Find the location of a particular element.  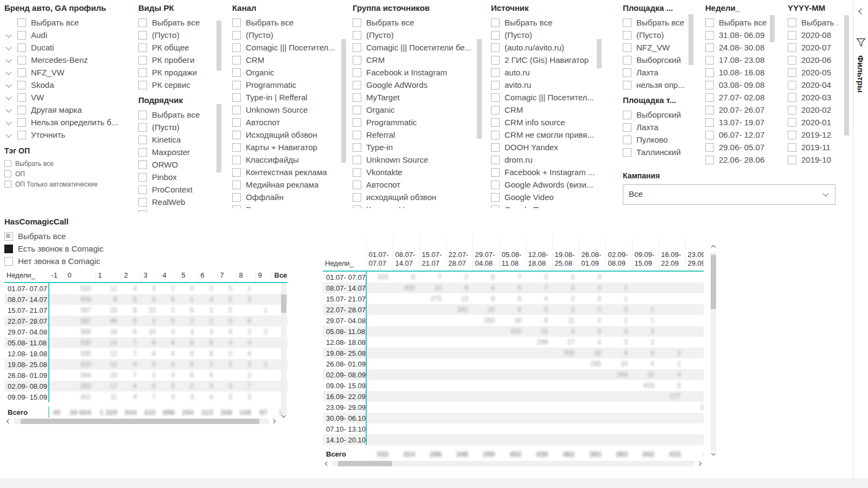

slicer-item: Таллинский is located at coordinates (655, 152).